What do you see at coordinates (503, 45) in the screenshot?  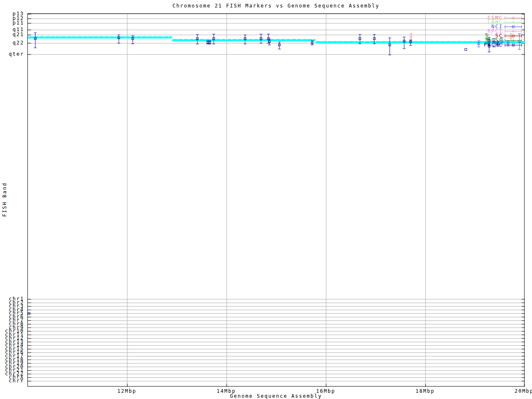 I see `legend-item: FHCRC` at bounding box center [503, 45].